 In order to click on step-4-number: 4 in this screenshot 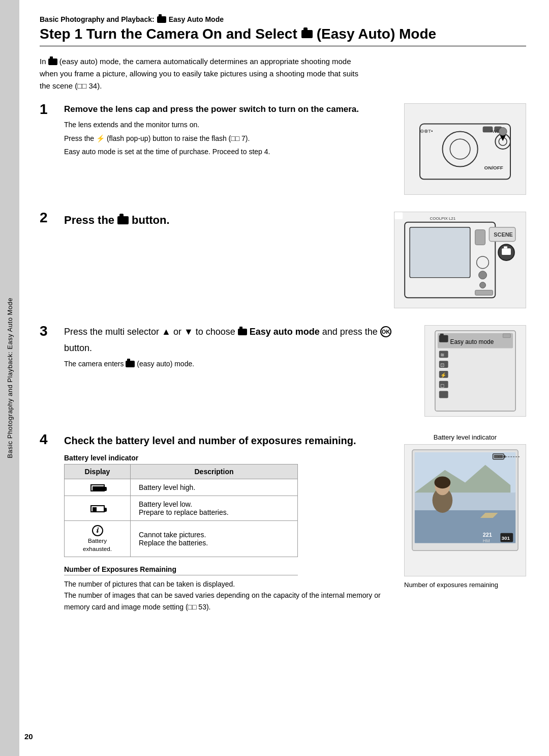, I will do `click(52, 440)`.